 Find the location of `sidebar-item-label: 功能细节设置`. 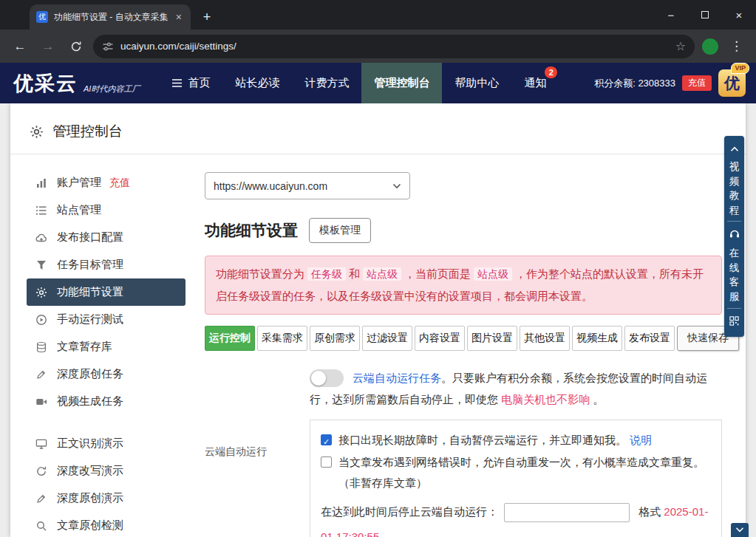

sidebar-item-label: 功能细节设置 is located at coordinates (90, 293).